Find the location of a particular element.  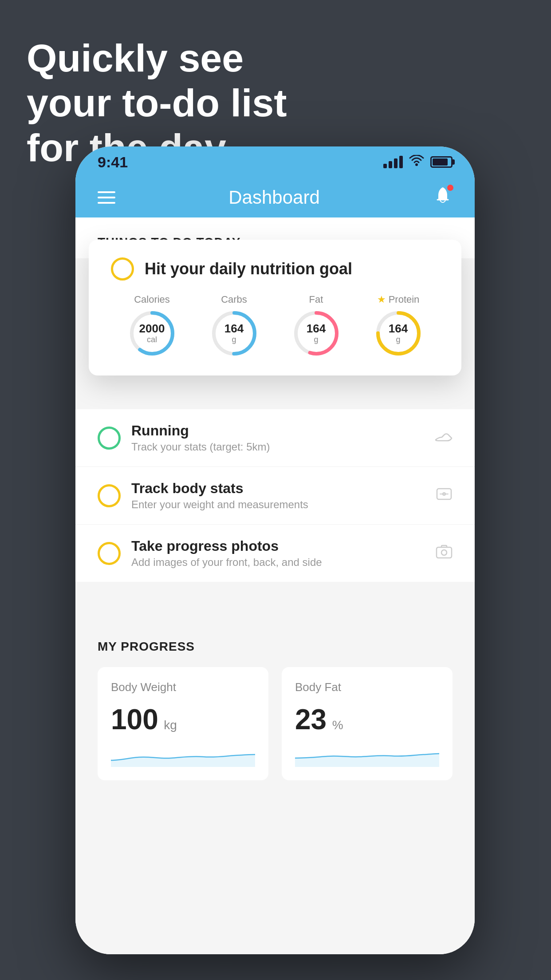

running-subtitle: Track your stats (target: 5km) is located at coordinates (278, 447).